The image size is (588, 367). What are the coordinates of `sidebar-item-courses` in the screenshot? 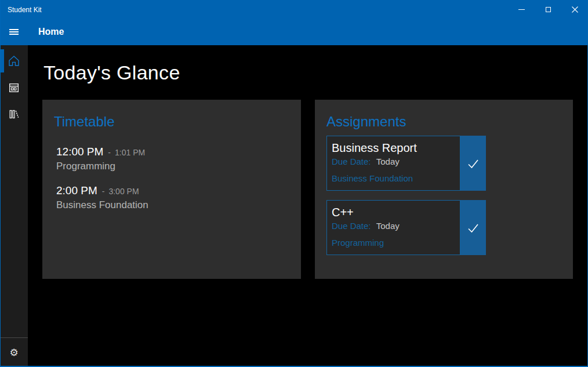 It's located at (14, 114).